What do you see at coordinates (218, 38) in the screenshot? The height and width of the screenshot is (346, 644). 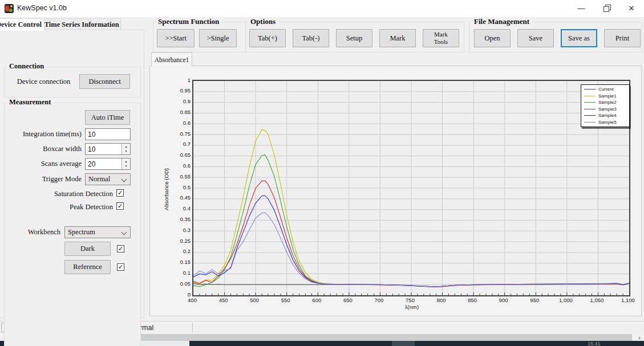 I see `single-button: >Single` at bounding box center [218, 38].